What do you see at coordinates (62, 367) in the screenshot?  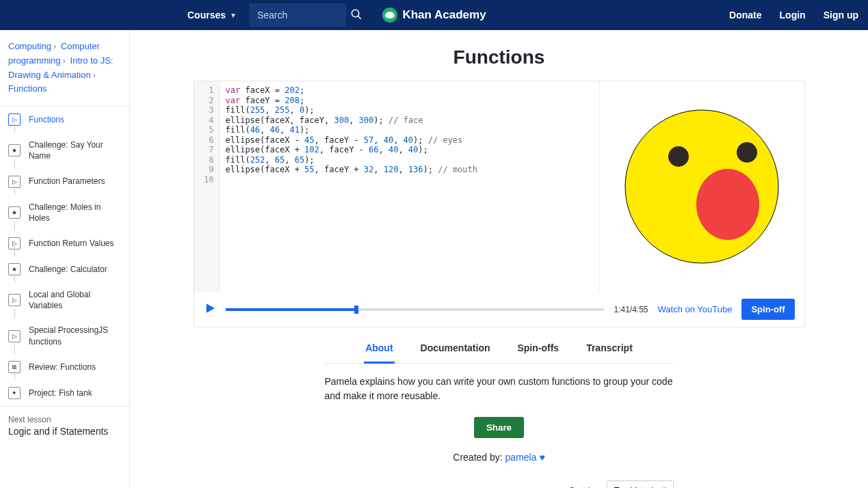 I see `lesson-label: Review: Functions` at bounding box center [62, 367].